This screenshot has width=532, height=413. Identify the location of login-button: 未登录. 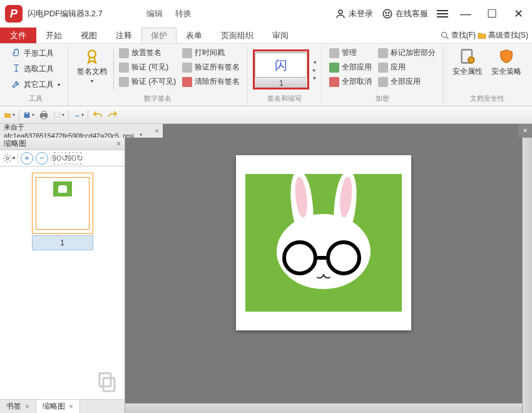
(354, 14).